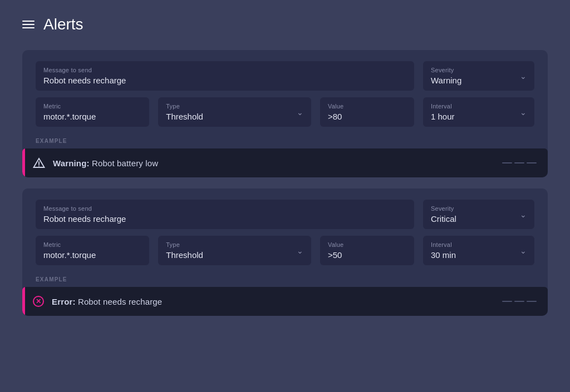  Describe the element at coordinates (443, 250) in the screenshot. I see `interval-content-2: Interval 30 min` at that location.